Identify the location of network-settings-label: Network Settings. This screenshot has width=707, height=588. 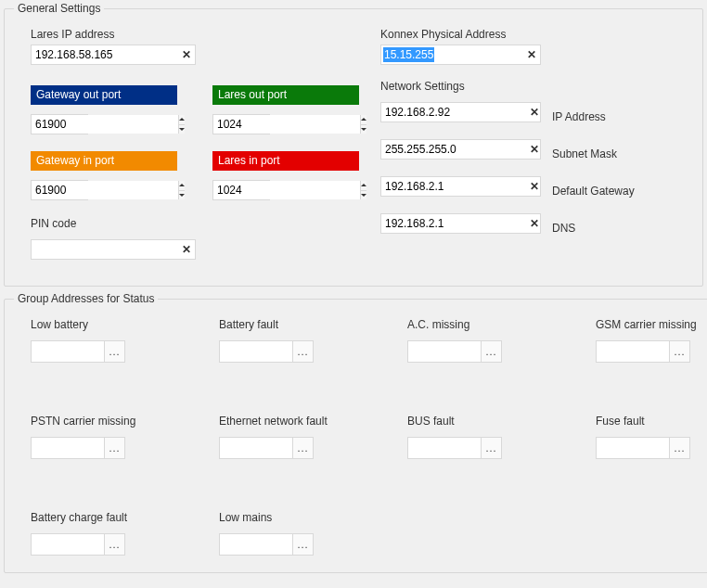
(536, 86).